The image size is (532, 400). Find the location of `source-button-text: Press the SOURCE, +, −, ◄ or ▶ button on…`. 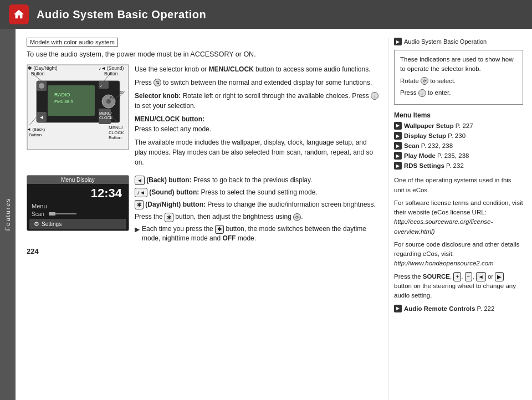

source-button-text: Press the SOURCE, +, −, ◄ or ▶ button on… is located at coordinates (459, 286).